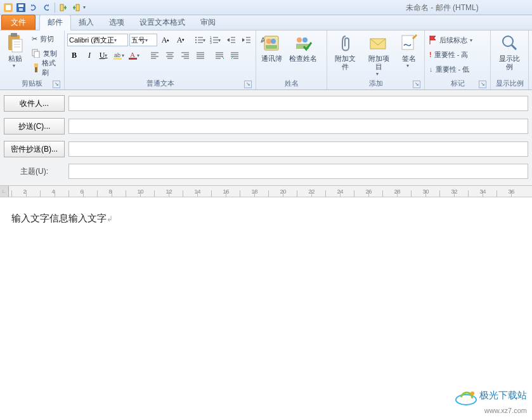 The height and width of the screenshot is (420, 532). I want to click on watermark-text: 极光下载站, so click(503, 395).